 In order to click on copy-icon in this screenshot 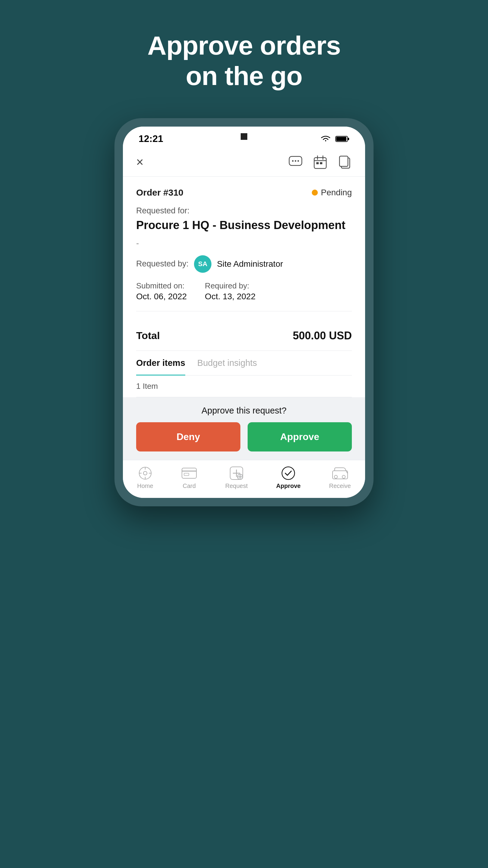, I will do `click(345, 162)`.